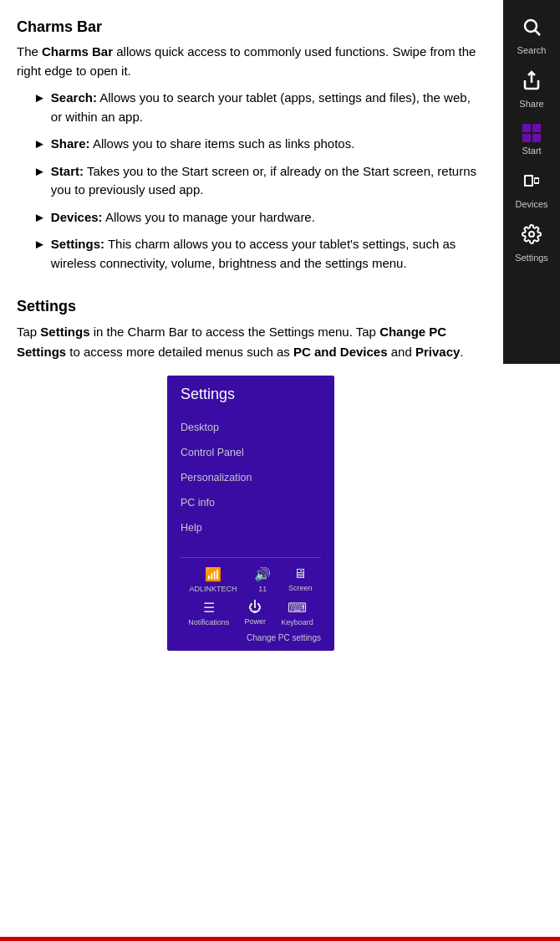 The height and width of the screenshot is (941, 560). I want to click on list-item: ► Devices: Allows you to manage your har…, so click(259, 217).